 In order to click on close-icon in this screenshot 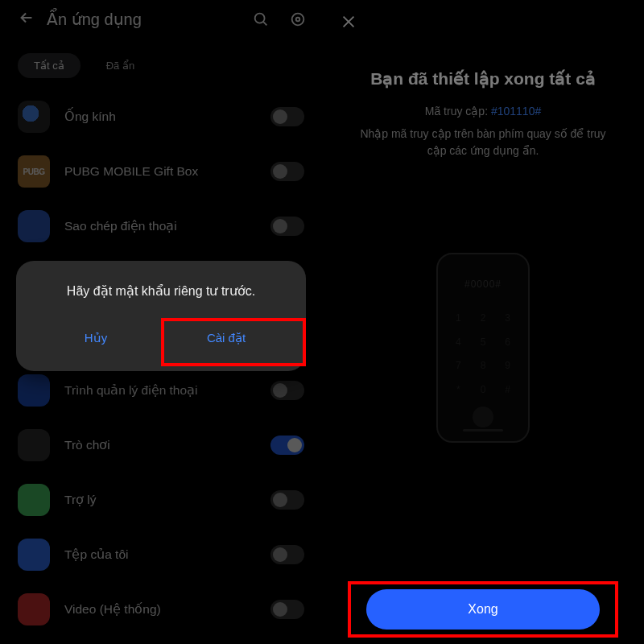, I will do `click(349, 24)`.